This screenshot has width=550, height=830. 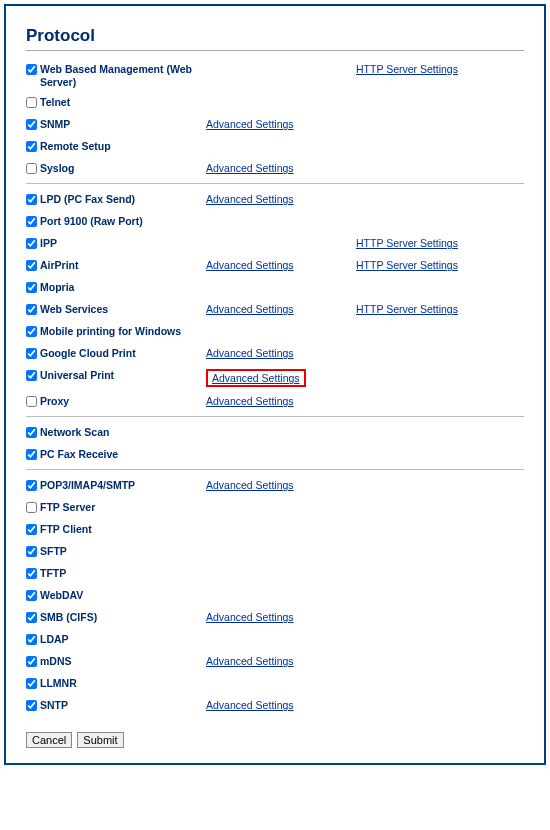 What do you see at coordinates (32, 640) in the screenshot?
I see `checkbox-ldap` at bounding box center [32, 640].